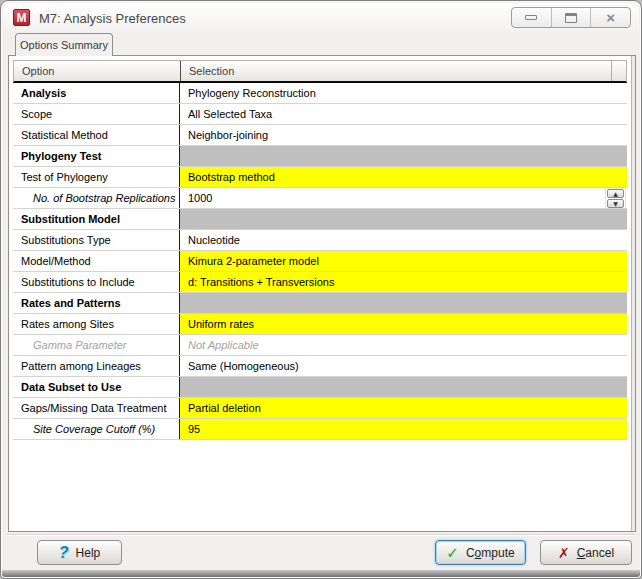 The height and width of the screenshot is (579, 642). What do you see at coordinates (96, 408) in the screenshot?
I see `option-cell: Gaps/Missing Data Treatment` at bounding box center [96, 408].